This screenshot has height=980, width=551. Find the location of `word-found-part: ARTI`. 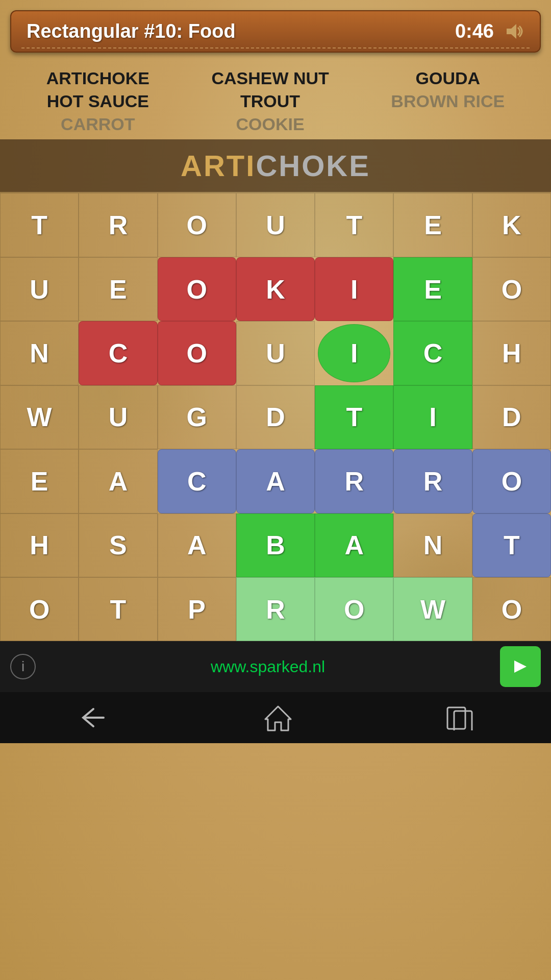

word-found-part: ARTI is located at coordinates (218, 165).